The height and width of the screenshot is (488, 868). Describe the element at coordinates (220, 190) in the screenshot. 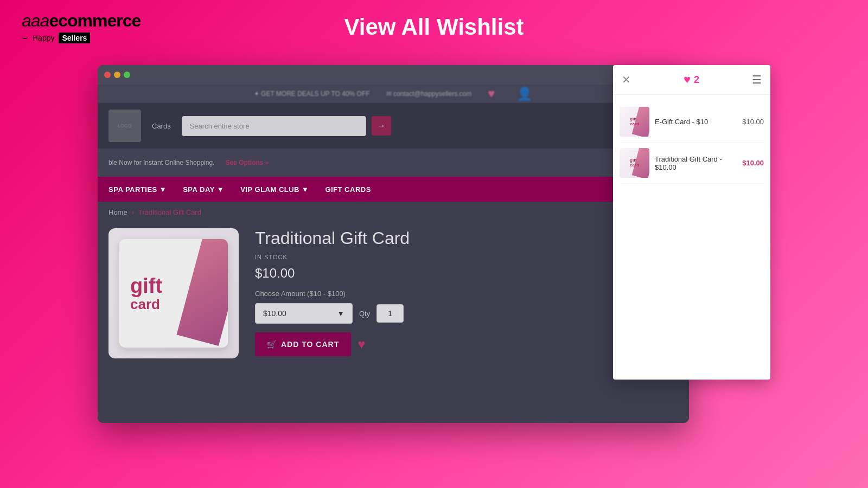

I see `chevron-down-icon-2: ▼` at that location.